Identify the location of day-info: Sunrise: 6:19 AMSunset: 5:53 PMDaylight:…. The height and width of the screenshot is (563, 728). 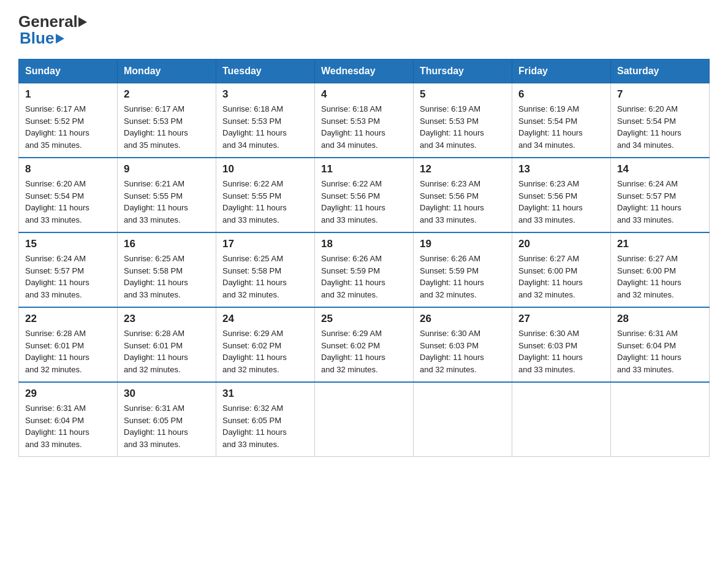
(463, 127).